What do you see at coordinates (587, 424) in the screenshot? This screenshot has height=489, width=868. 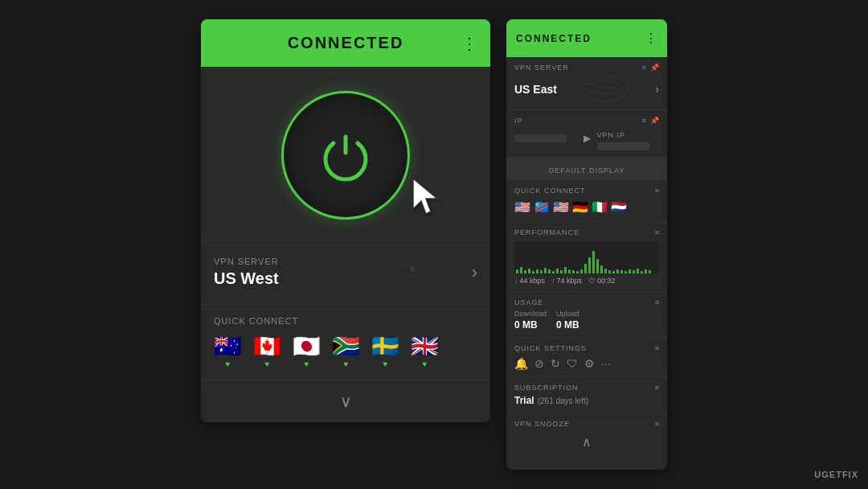 I see `snooze-header-row: VPN SNOOZE ≡` at bounding box center [587, 424].